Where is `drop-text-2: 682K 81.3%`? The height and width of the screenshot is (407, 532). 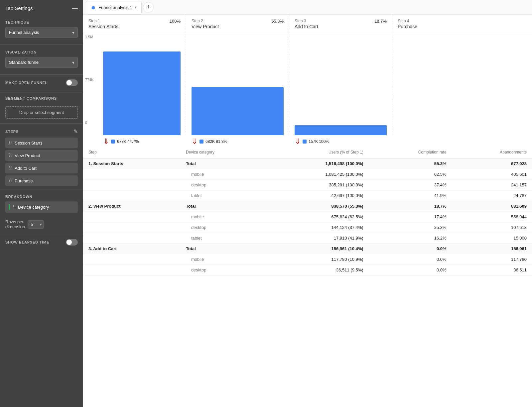 drop-text-2: 682K 81.3% is located at coordinates (216, 142).